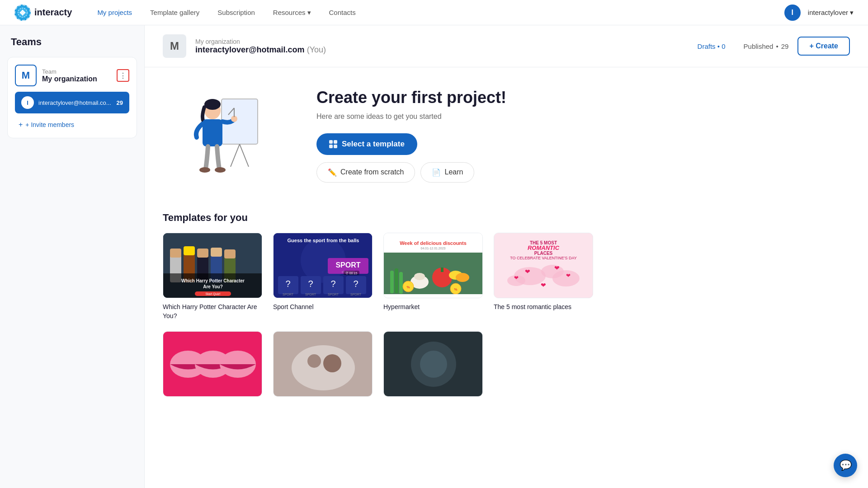 Image resolution: width=868 pixels, height=488 pixels. What do you see at coordinates (212, 294) in the screenshot?
I see `svg-text: Start Quiz!` at bounding box center [212, 294].